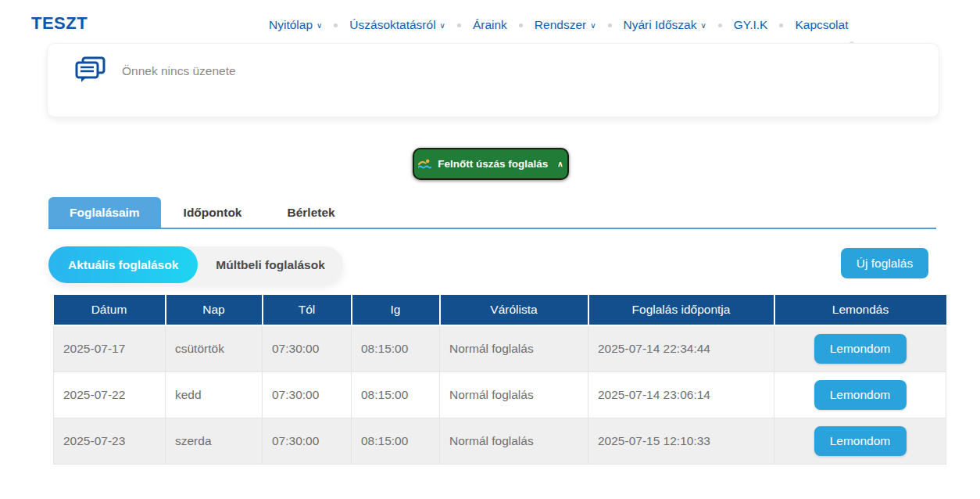  I want to click on column-header-foglalas-idopontja: Foglalás időpontja, so click(681, 310).